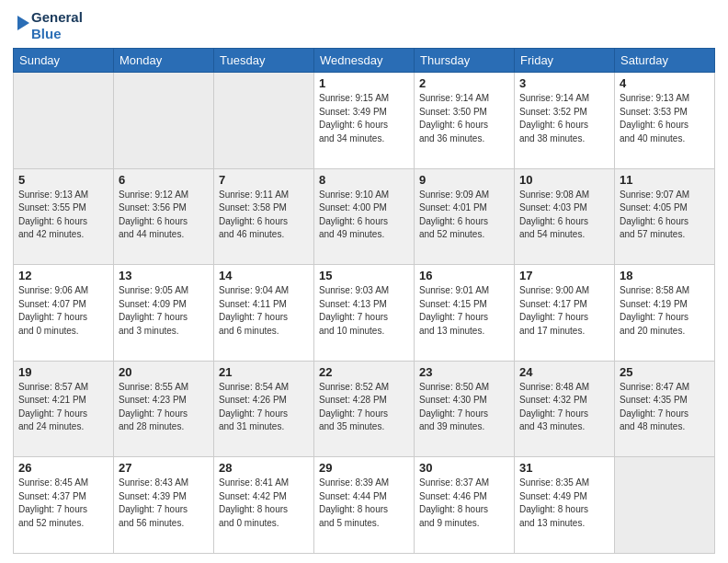 The image size is (728, 563). Describe the element at coordinates (64, 506) in the screenshot. I see `calendar-cell: 26Sunrise: 8:45 AMSunset: 4:37 PMDayligh…` at that location.